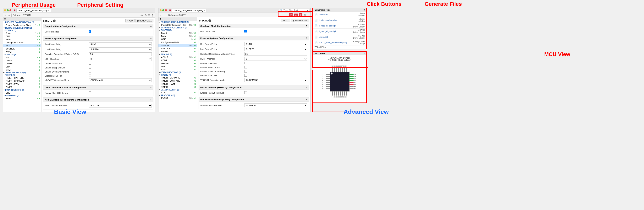 This screenshot has height=210, width=644. I want to click on clear-search-icon: ×, so click(308, 10).